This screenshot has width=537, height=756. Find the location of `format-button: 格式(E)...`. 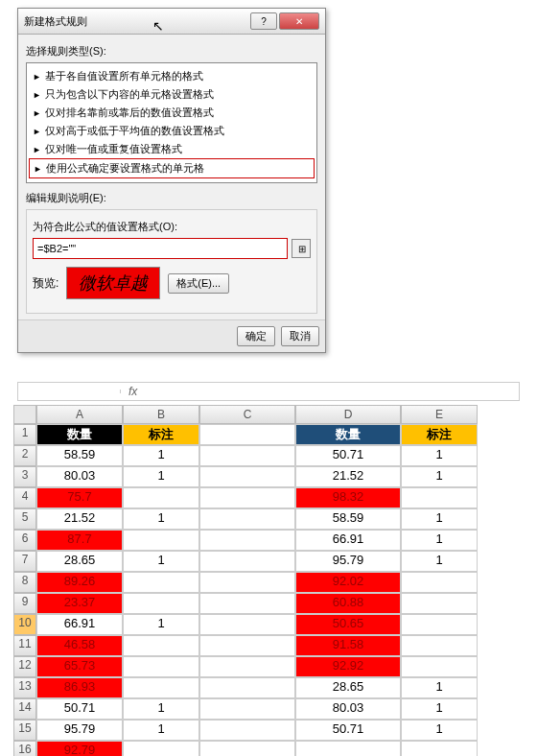

format-button: 格式(E)... is located at coordinates (198, 284).